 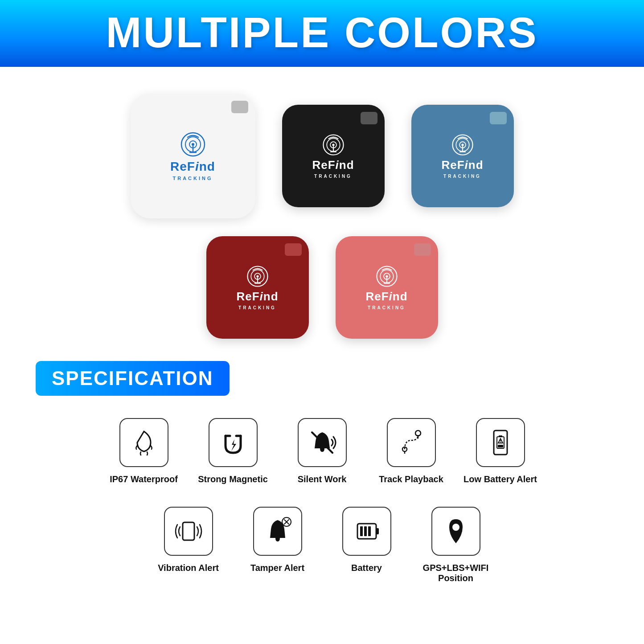 I want to click on features-row-2: Vibration Alert Tamper Alert, so click(x=322, y=545).